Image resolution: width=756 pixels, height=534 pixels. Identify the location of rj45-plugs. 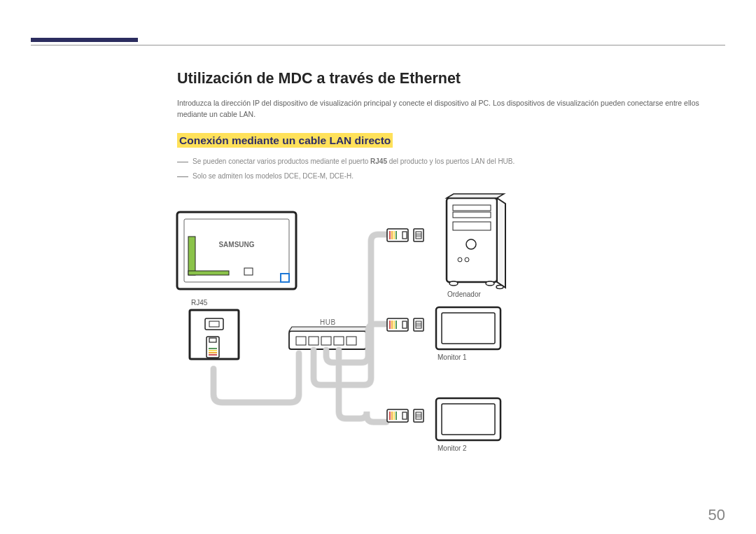
(405, 325).